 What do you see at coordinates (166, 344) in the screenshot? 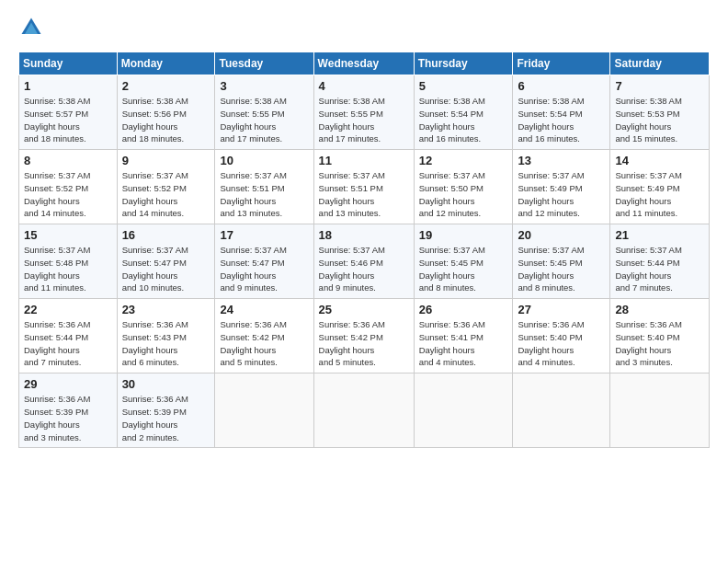
I see `day-info: Sunrise: 5:36 AMSunset: 5:43 PMDaylight …` at bounding box center [166, 344].